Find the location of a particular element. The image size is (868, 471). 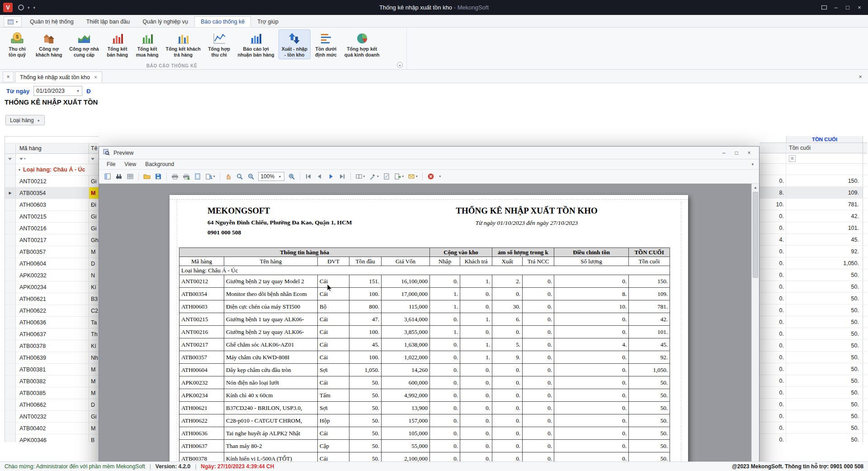

cell-ten-hang-clipped: Nh is located at coordinates (94, 357).